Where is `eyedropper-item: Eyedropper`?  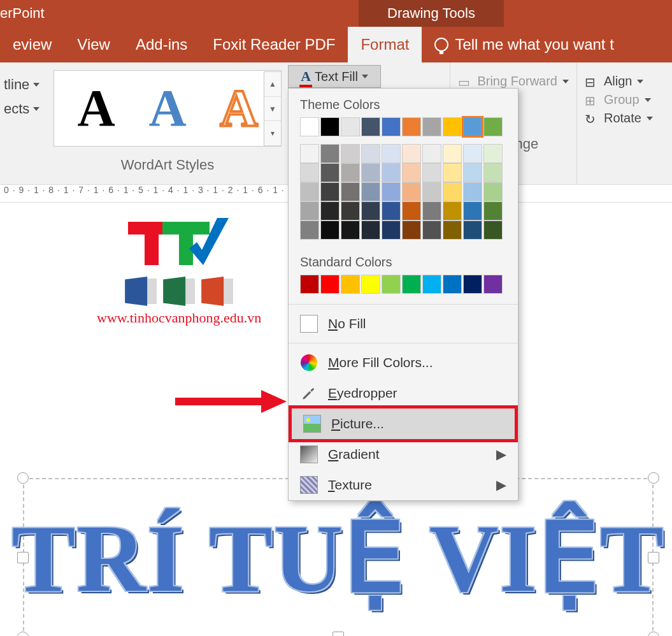 eyedropper-item: Eyedropper is located at coordinates (403, 393).